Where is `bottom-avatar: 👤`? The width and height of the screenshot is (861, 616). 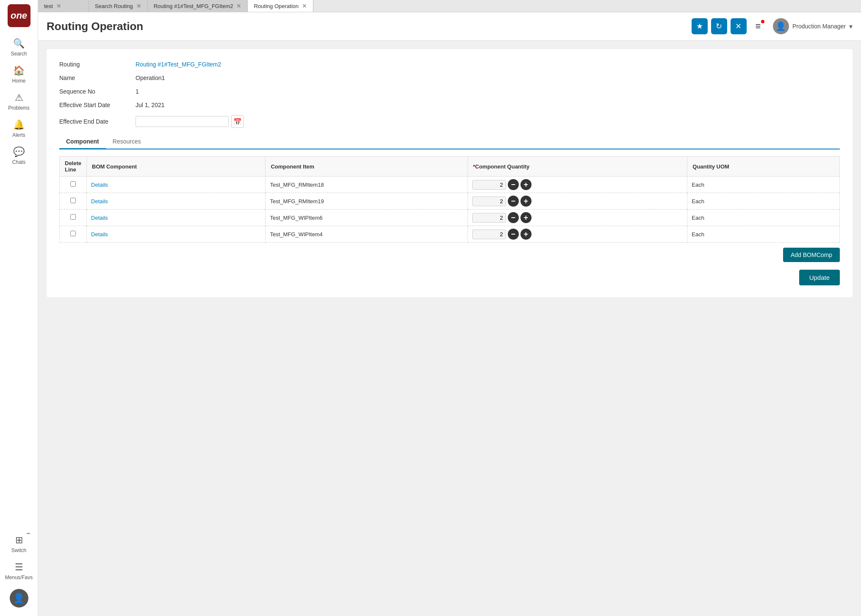
bottom-avatar: 👤 is located at coordinates (19, 598).